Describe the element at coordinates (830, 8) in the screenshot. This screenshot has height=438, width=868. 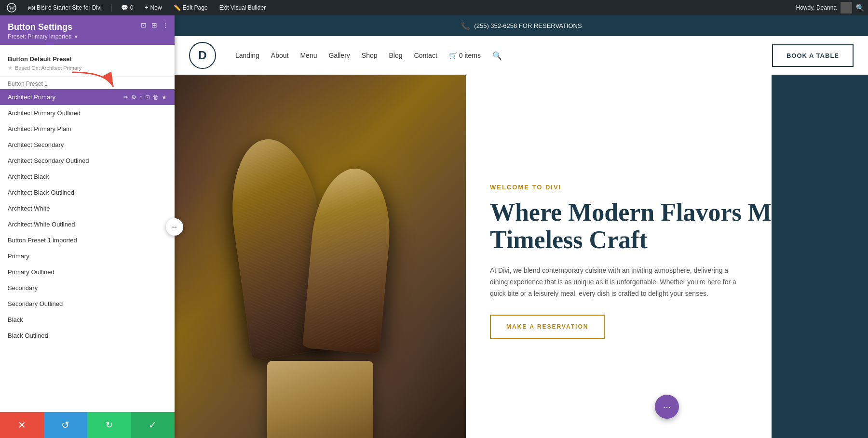
I see `admin-bar-right: Howdy, Deanna 🔍` at that location.